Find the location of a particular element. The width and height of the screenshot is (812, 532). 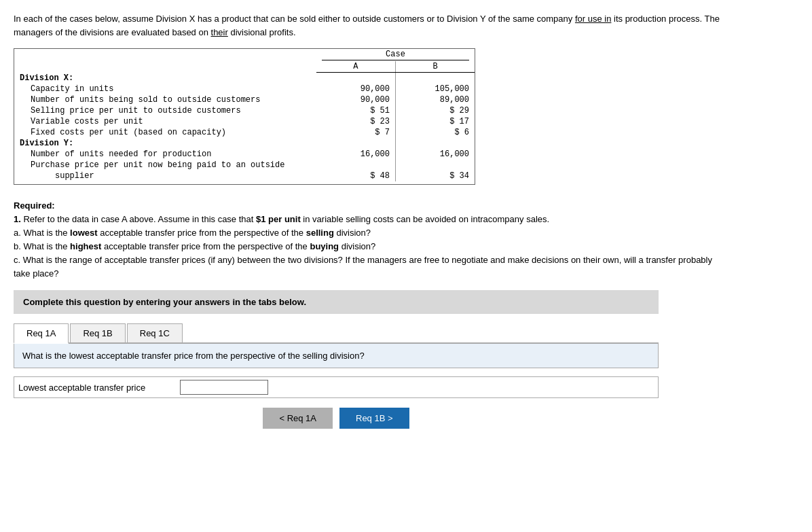

row-selling-price-a: $ 51 is located at coordinates (356, 111).